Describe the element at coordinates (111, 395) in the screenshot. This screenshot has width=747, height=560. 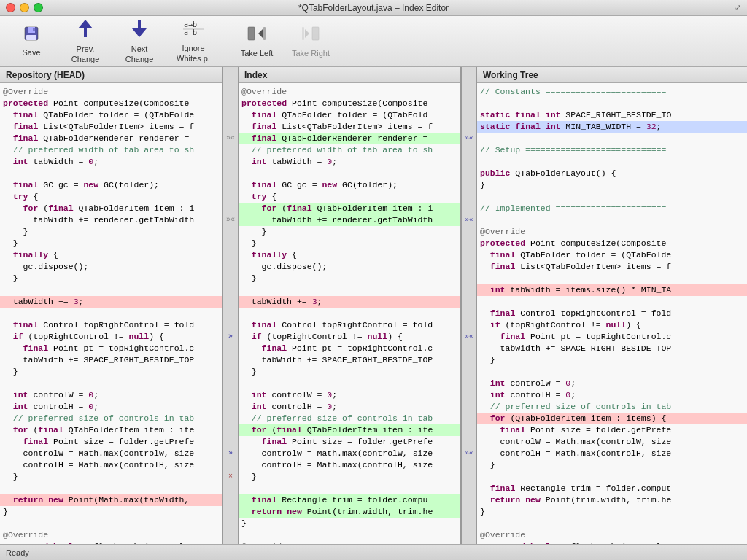
I see `repo-line-27: int controlW = 0;` at that location.